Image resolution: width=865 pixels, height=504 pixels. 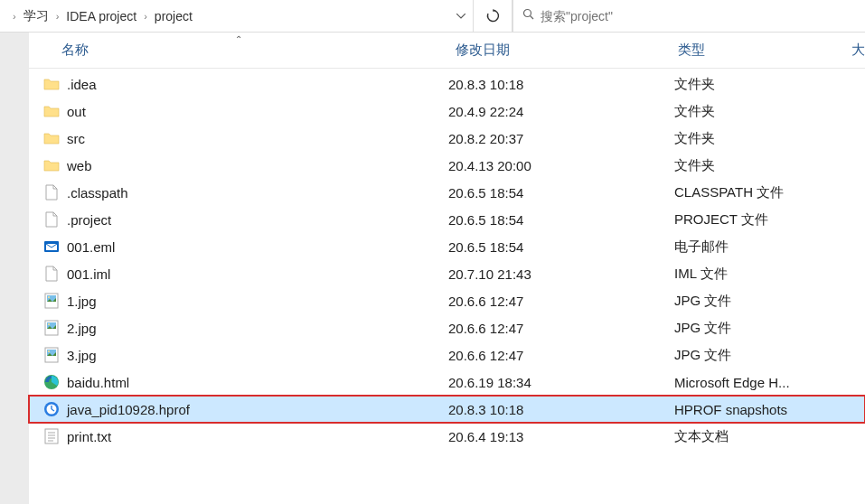 What do you see at coordinates (447, 355) in the screenshot?
I see `file-row: 3.jpg20.6.6 12:47JPG 文件` at bounding box center [447, 355].